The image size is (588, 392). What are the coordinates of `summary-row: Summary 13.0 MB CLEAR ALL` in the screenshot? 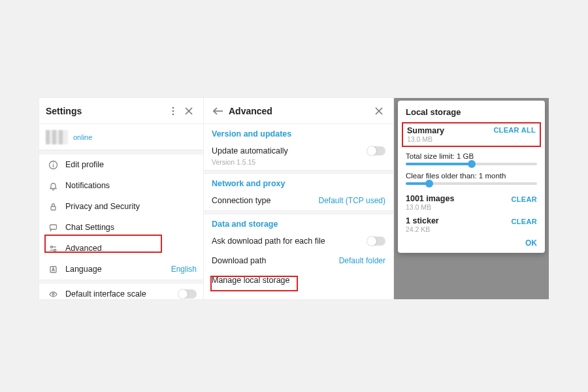 It's located at (472, 135).